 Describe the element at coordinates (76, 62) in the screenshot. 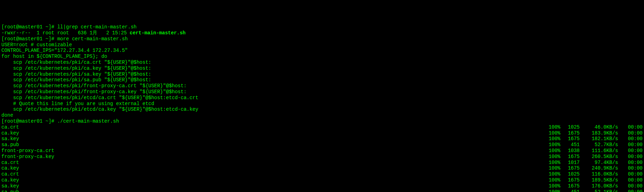

I see `script-line: scp /etc/kubernetes/pki/ca.crt "${USER}"…` at that location.